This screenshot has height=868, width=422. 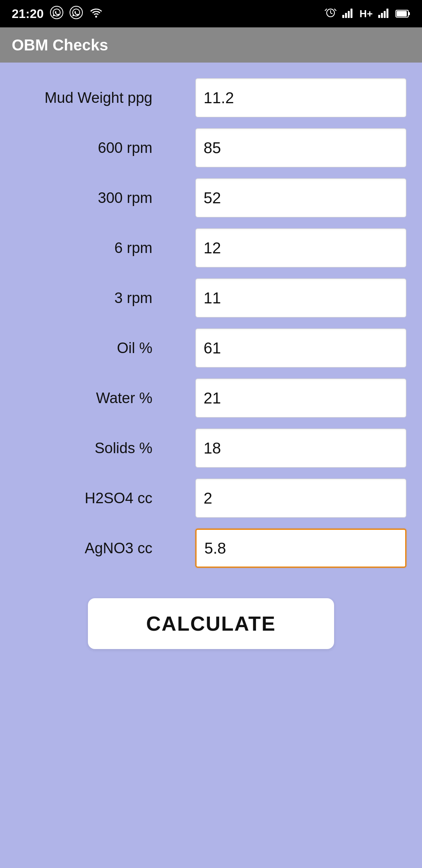 I want to click on input-h2so4-cc, so click(x=301, y=498).